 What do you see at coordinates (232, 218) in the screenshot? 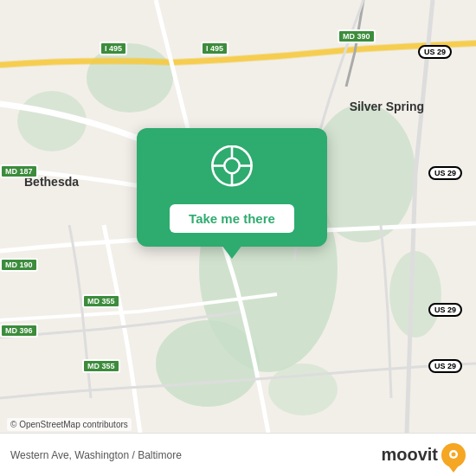
I see `take-me-there-button: Take me there` at bounding box center [232, 218].